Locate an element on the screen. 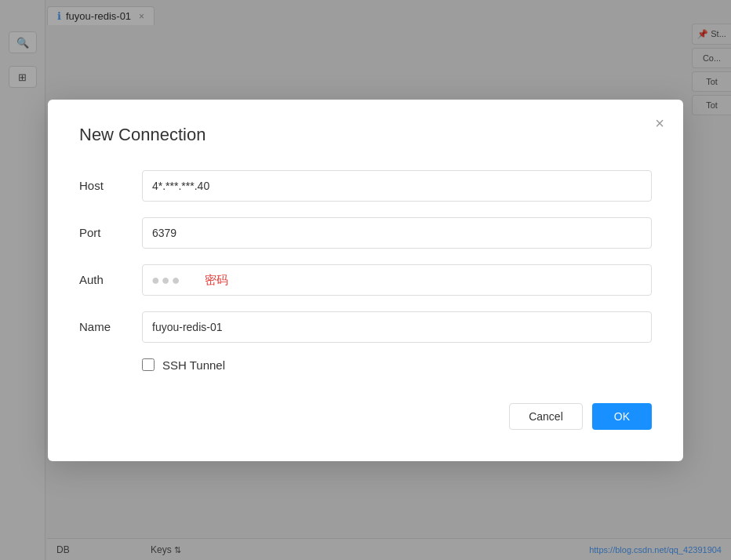 This screenshot has height=560, width=731. name-row: Name is located at coordinates (366, 327).